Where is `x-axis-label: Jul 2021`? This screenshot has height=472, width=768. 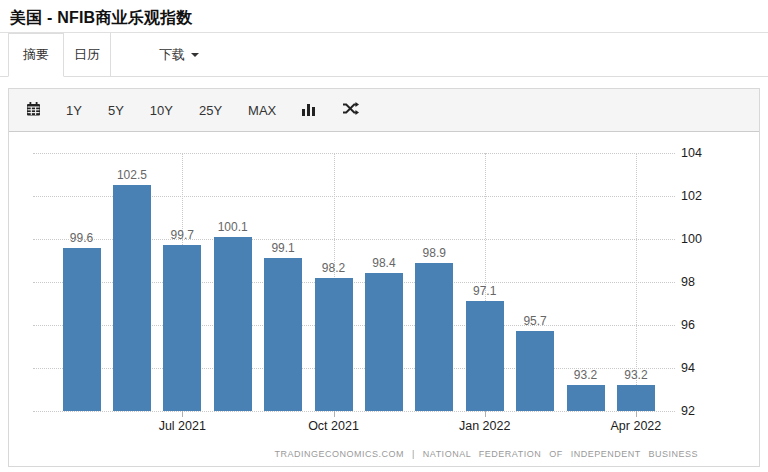 x-axis-label: Jul 2021 is located at coordinates (182, 426).